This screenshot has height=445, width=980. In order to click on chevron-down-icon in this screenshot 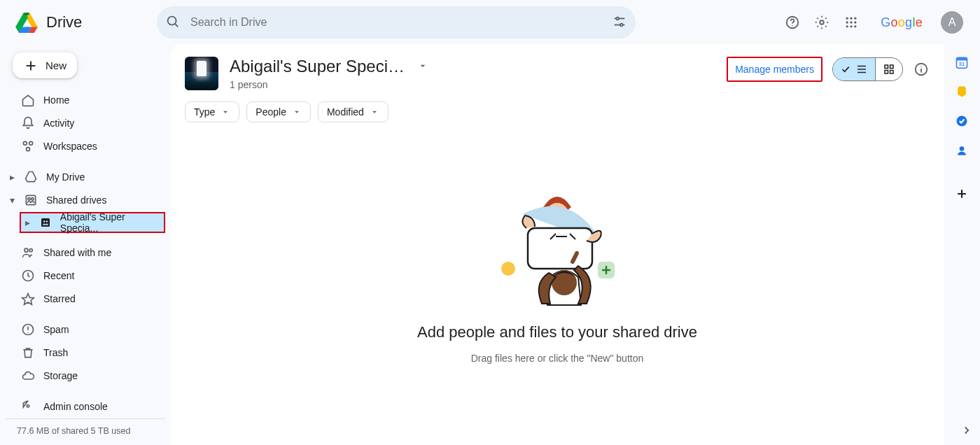, I will do `click(374, 112)`.